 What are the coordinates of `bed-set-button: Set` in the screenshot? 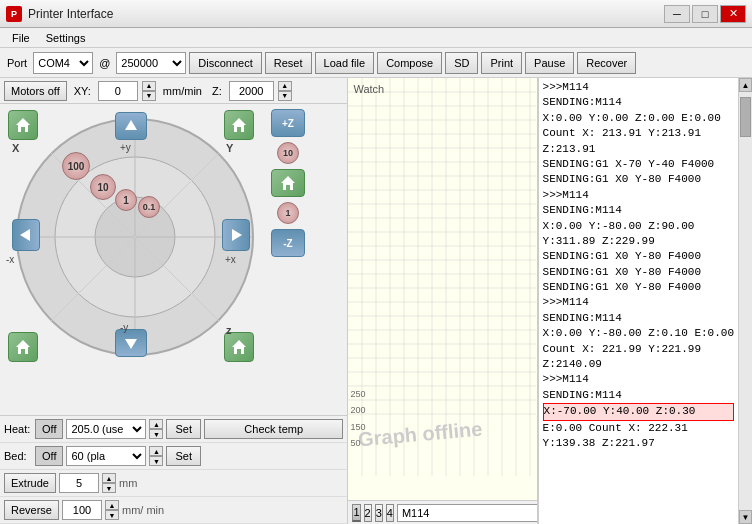 It's located at (184, 456).